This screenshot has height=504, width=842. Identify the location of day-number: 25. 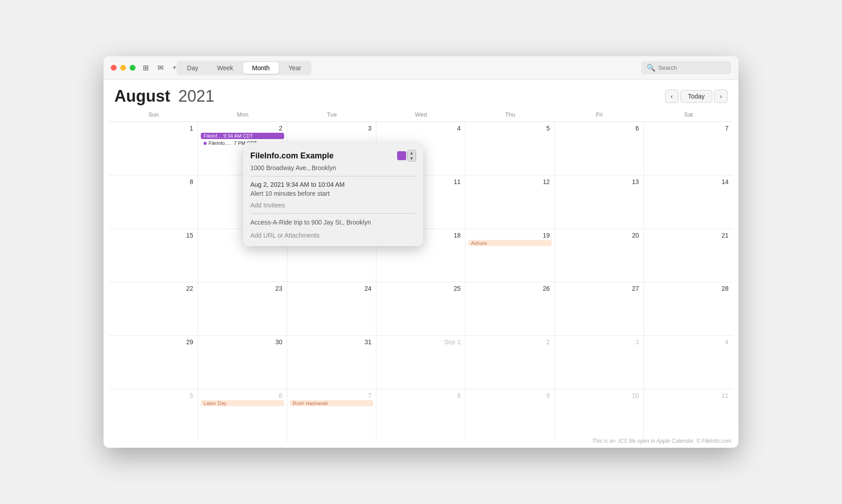
(421, 288).